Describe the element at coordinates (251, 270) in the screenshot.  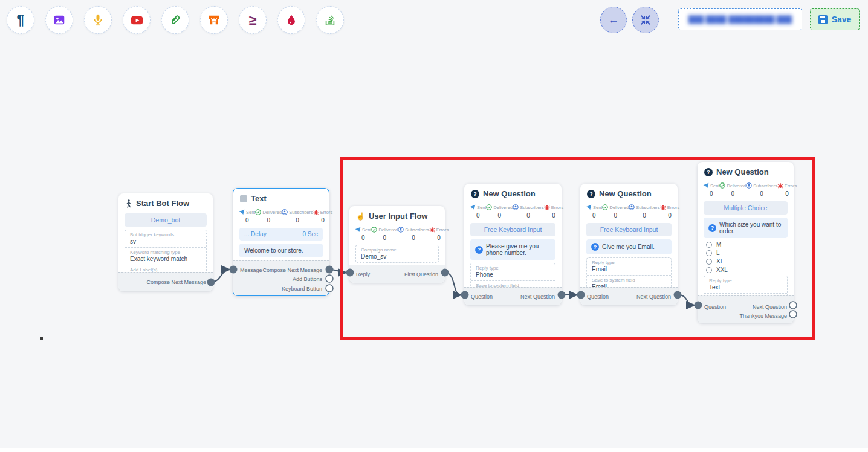
I see `input-message: Message` at that location.